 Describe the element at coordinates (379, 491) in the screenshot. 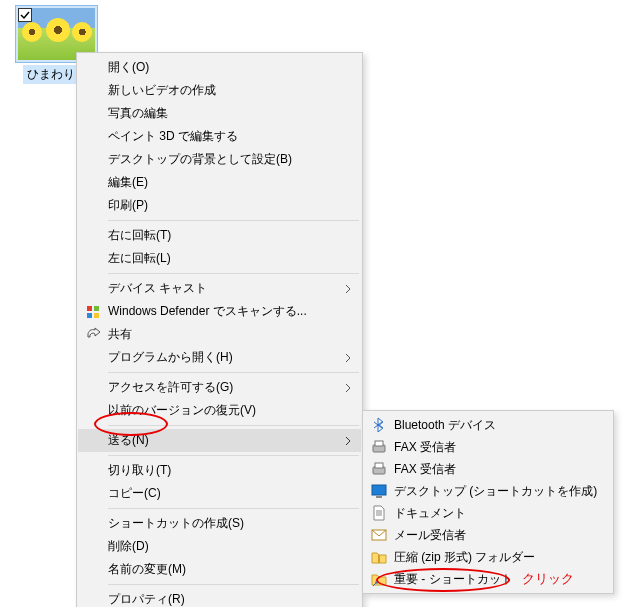

I see `desktop-icon` at that location.